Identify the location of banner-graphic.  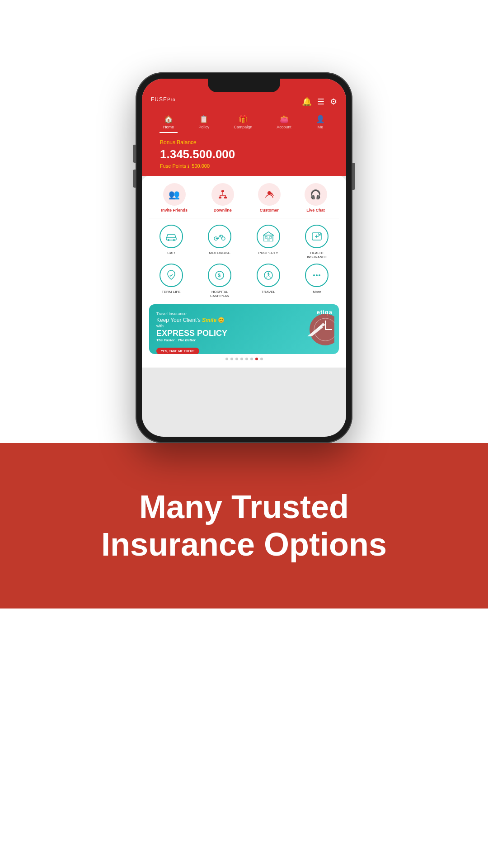
(316, 332).